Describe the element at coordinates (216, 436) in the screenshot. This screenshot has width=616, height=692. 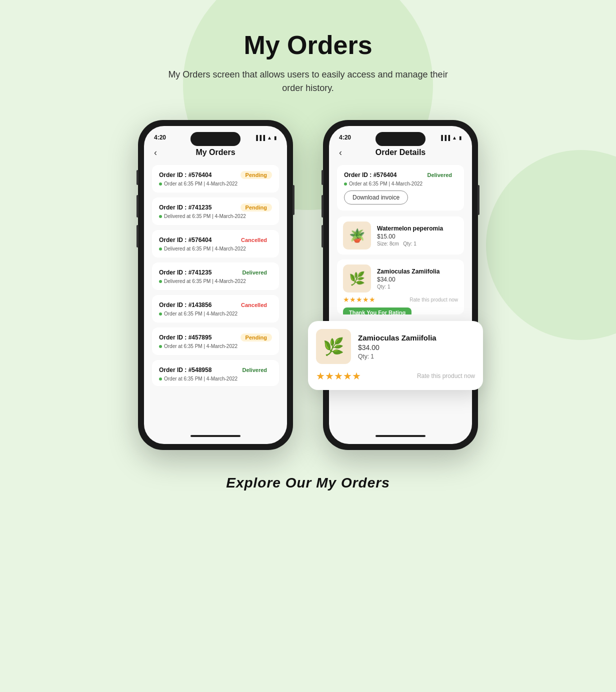
I see `home-indicator-left` at that location.